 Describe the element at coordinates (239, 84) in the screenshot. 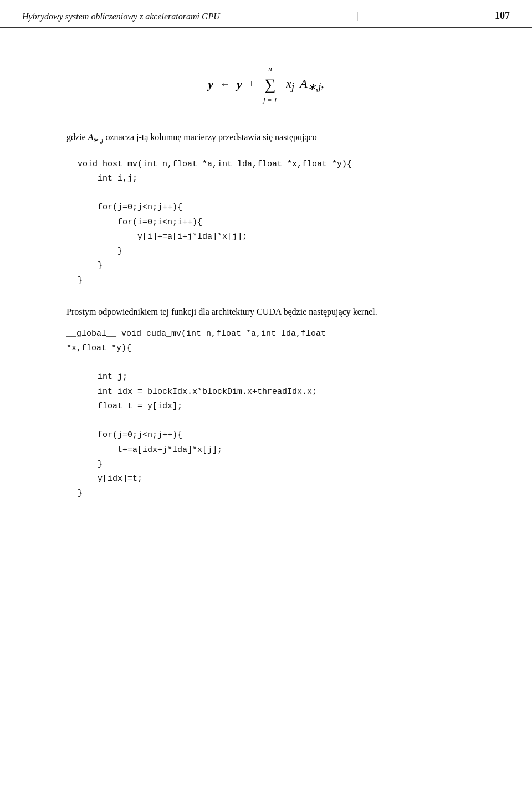

I see `formula-y-right: y` at that location.